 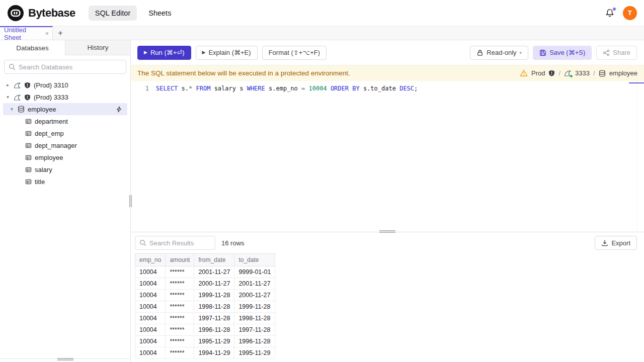 I want to click on table-label: title, so click(x=40, y=182).